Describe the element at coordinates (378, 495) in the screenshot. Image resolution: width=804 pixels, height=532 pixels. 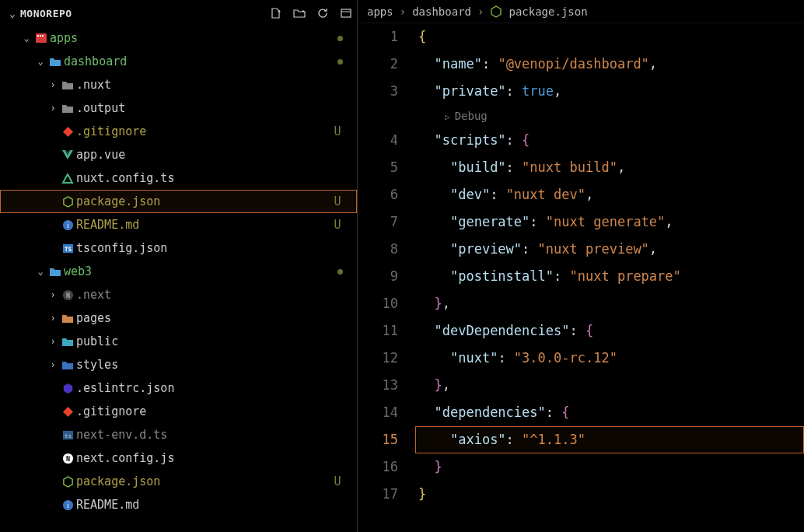
I see `line-number: 17` at that location.